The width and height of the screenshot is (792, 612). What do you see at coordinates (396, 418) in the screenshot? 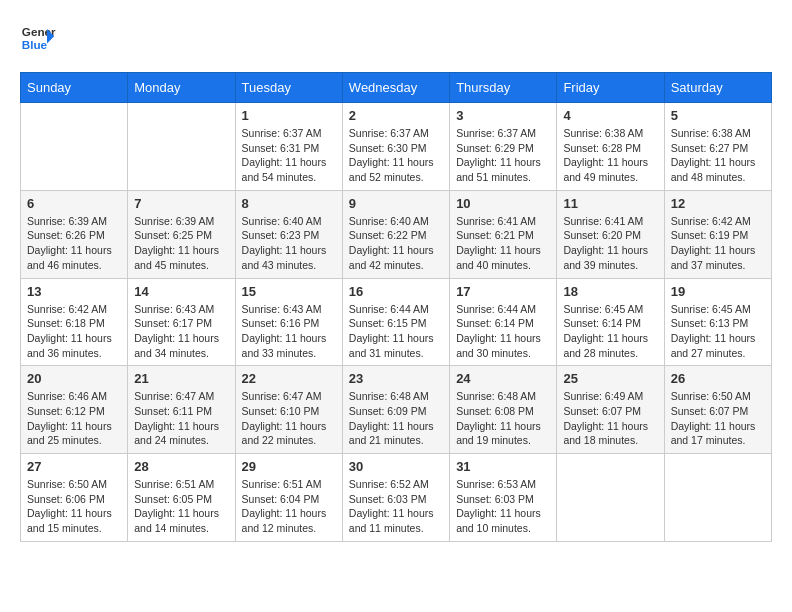
I see `day-info: Sunrise: 6:48 AMSunset: 6:09 PMDaylight:…` at bounding box center [396, 418].